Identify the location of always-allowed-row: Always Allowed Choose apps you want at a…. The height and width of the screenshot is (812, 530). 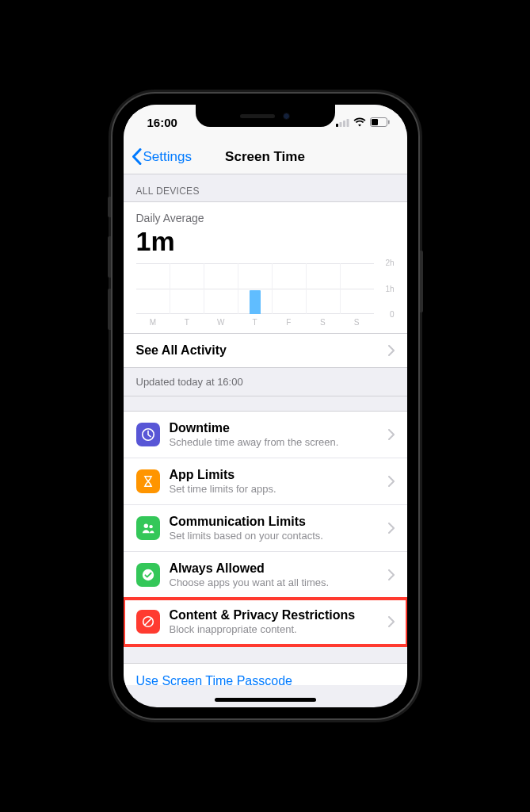
(265, 576).